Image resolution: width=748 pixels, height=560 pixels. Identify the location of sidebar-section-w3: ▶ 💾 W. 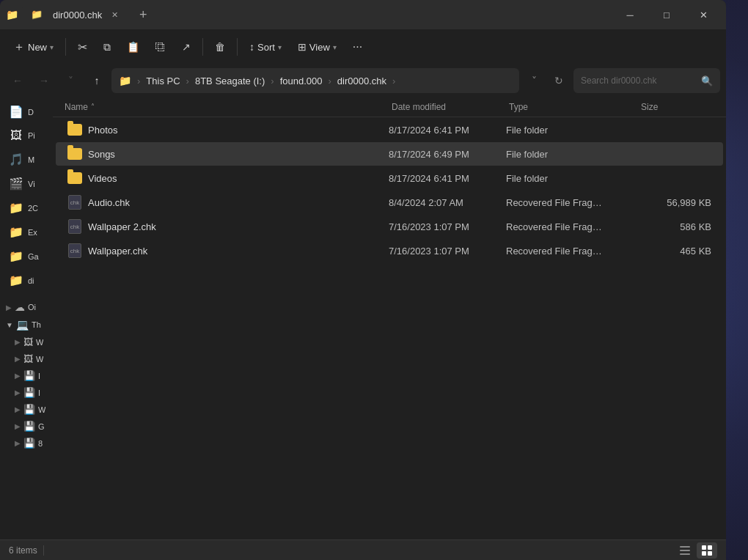
(26, 409).